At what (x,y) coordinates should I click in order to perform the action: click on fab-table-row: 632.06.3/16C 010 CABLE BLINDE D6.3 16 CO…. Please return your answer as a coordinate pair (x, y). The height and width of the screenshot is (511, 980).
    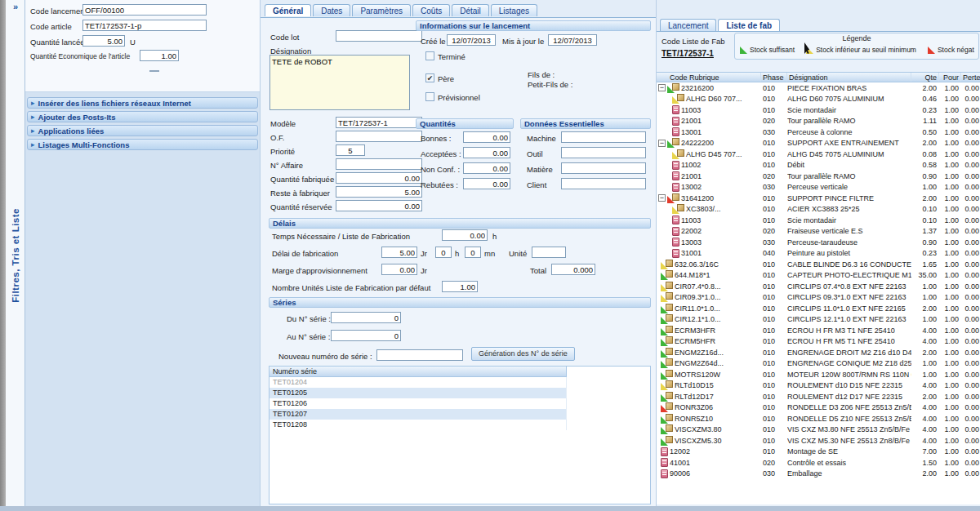
    Looking at the image, I should click on (818, 264).